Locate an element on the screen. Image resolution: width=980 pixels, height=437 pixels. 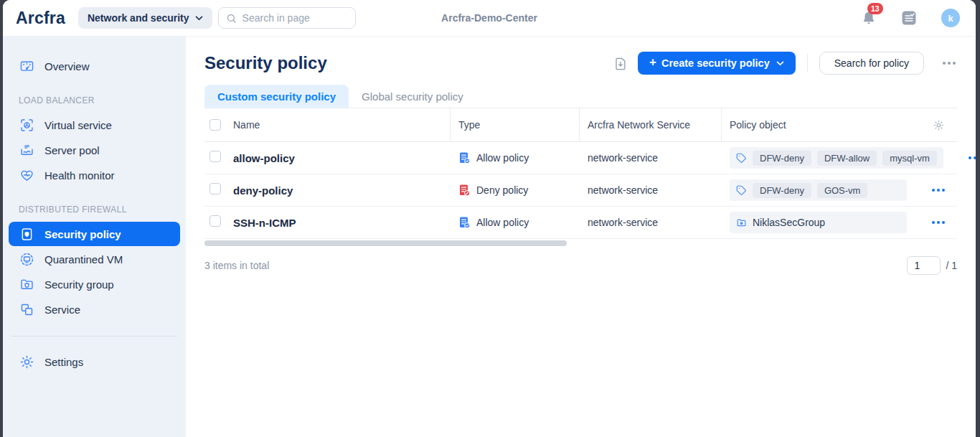
quarantined-vm-icon is located at coordinates (27, 259).